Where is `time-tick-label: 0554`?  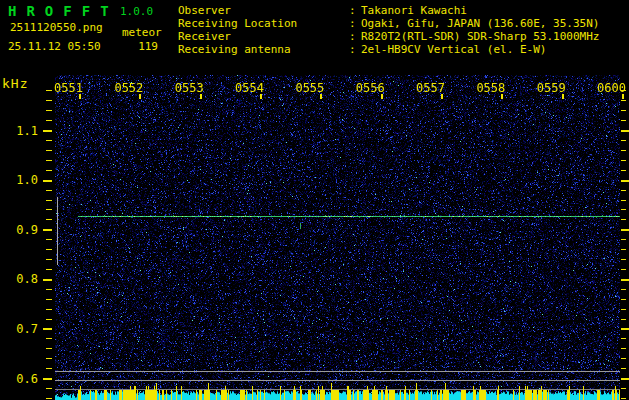 time-tick-label: 0554 is located at coordinates (249, 88).